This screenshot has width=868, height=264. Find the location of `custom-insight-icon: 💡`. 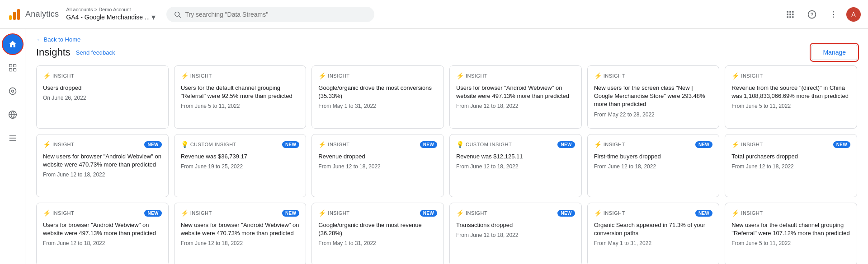

custom-insight-icon: 💡 is located at coordinates (460, 144).